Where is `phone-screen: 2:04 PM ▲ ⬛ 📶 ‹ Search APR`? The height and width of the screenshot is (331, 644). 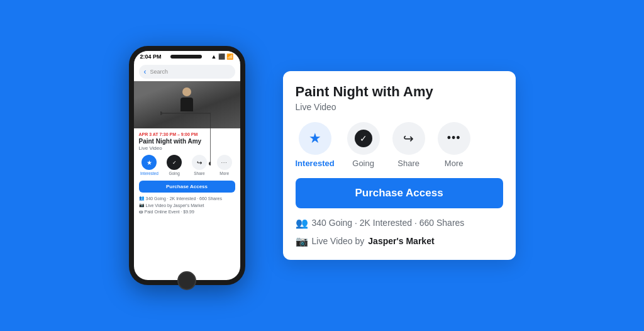
phone-screen: 2:04 PM ▲ ⬛ 📶 ‹ Search APR is located at coordinates (187, 166).